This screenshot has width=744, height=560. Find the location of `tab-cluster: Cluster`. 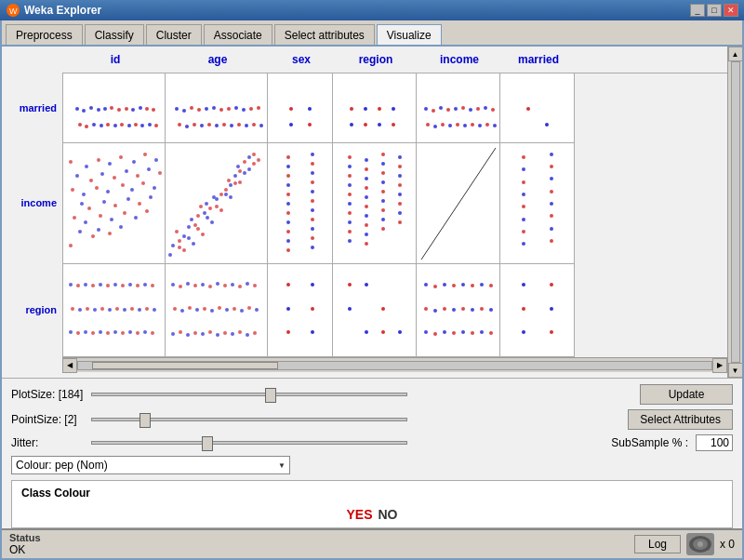

tab-cluster: Cluster is located at coordinates (174, 34).